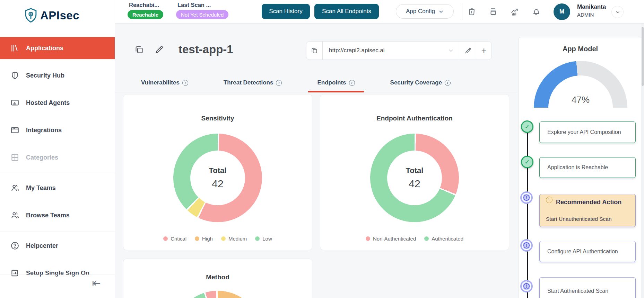 This screenshot has width=644, height=298. What do you see at coordinates (286, 11) in the screenshot?
I see `scan-history-button: Scan History` at bounding box center [286, 11].